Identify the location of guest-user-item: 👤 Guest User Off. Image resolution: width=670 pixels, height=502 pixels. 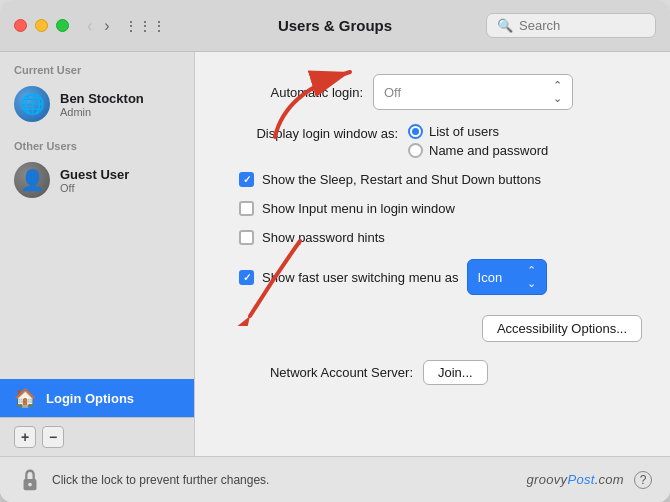
(97, 180).